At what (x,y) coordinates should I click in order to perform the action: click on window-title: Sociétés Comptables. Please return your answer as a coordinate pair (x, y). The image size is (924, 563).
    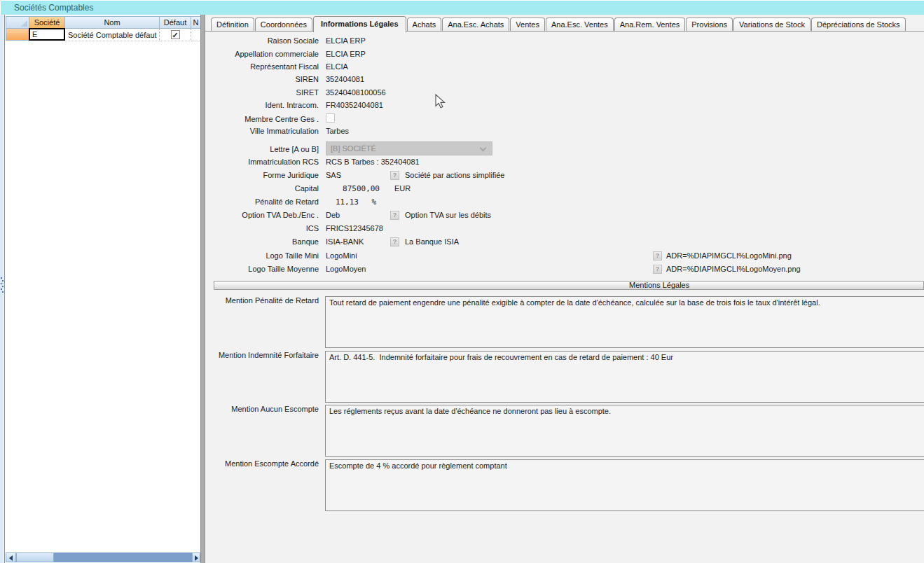
    Looking at the image, I should click on (53, 8).